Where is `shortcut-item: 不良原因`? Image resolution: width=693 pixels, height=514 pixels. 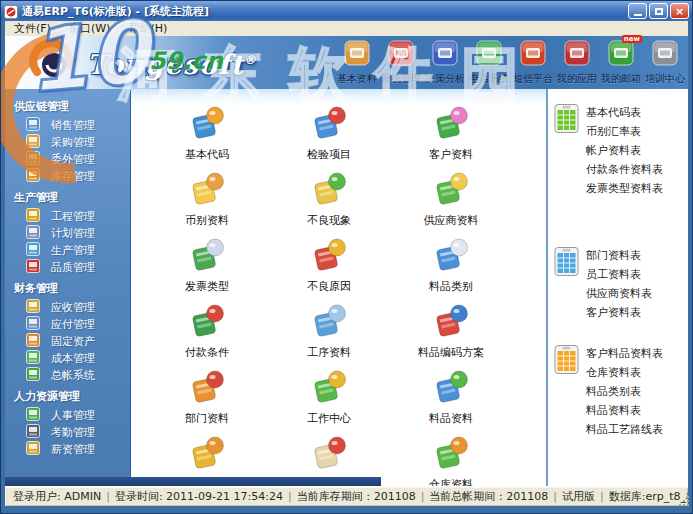
shortcut-item: 不良原因 is located at coordinates (329, 268).